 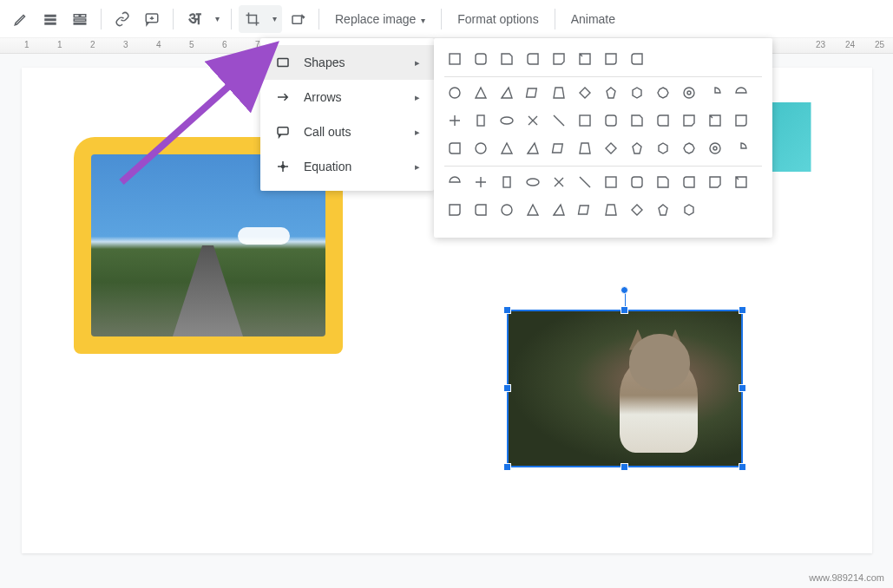 I want to click on resize-handle-tm, so click(x=625, y=310).